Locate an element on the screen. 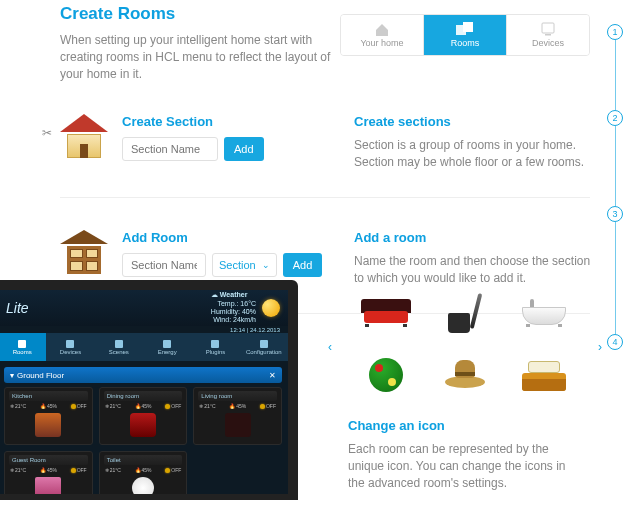 Image resolution: width=631 pixels, height=521 pixels. tab-label: Your home is located at coordinates (382, 43).